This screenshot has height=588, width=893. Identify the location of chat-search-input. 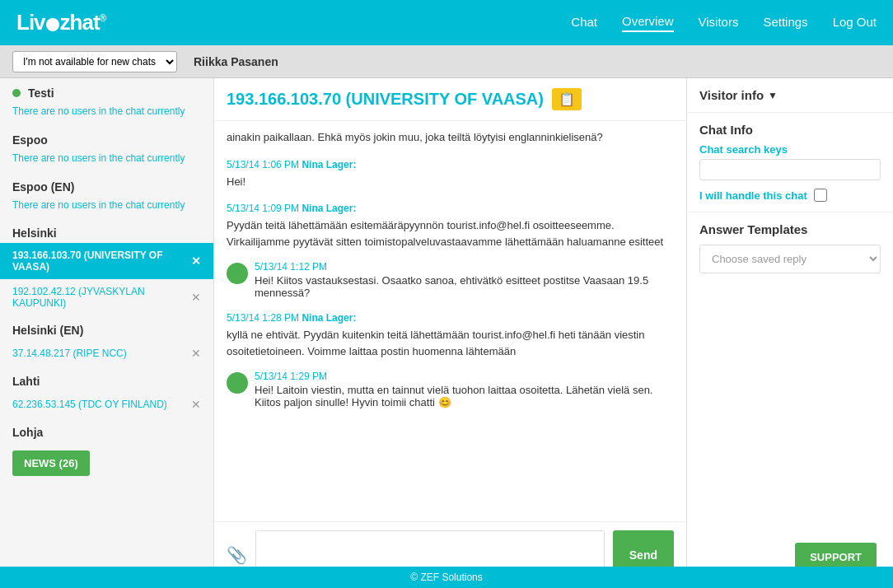
(790, 170).